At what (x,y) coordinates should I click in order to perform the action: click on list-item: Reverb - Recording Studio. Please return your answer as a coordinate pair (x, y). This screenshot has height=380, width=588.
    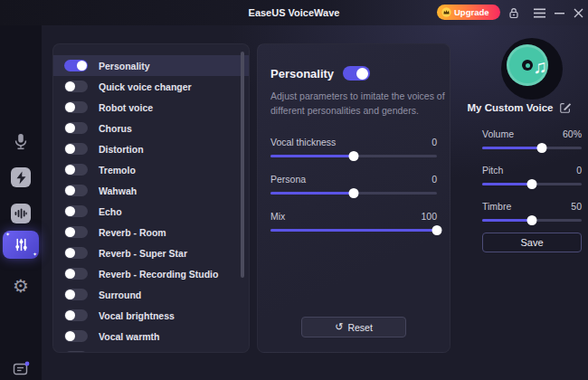
    Looking at the image, I should click on (151, 273).